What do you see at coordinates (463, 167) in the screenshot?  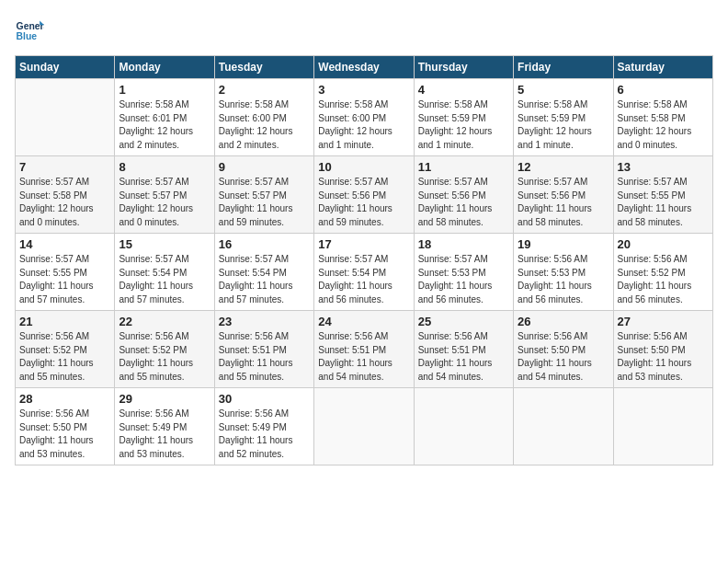 I see `day-number: 11` at bounding box center [463, 167].